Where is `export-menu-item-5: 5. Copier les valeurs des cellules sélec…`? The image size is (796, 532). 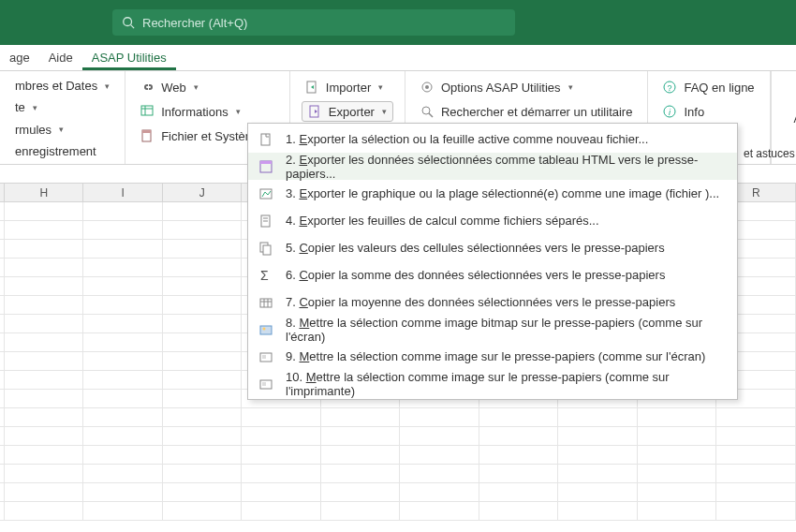 export-menu-item-5: 5. Copier les valeurs des cellules sélec… is located at coordinates (493, 247).